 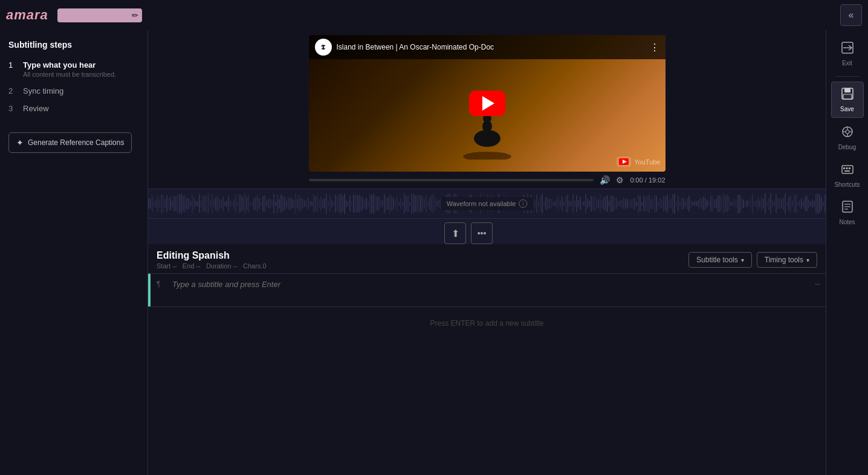 What do you see at coordinates (487, 290) in the screenshot?
I see `subtitle-row-1: ¶ --` at bounding box center [487, 290].